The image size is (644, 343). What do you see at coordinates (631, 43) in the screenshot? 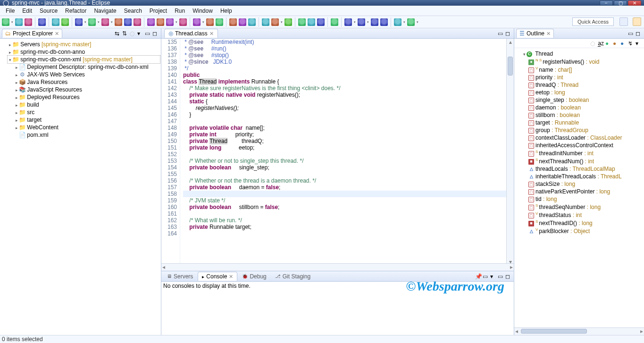
I see `hide-local-icon: ↯` at bounding box center [631, 43].